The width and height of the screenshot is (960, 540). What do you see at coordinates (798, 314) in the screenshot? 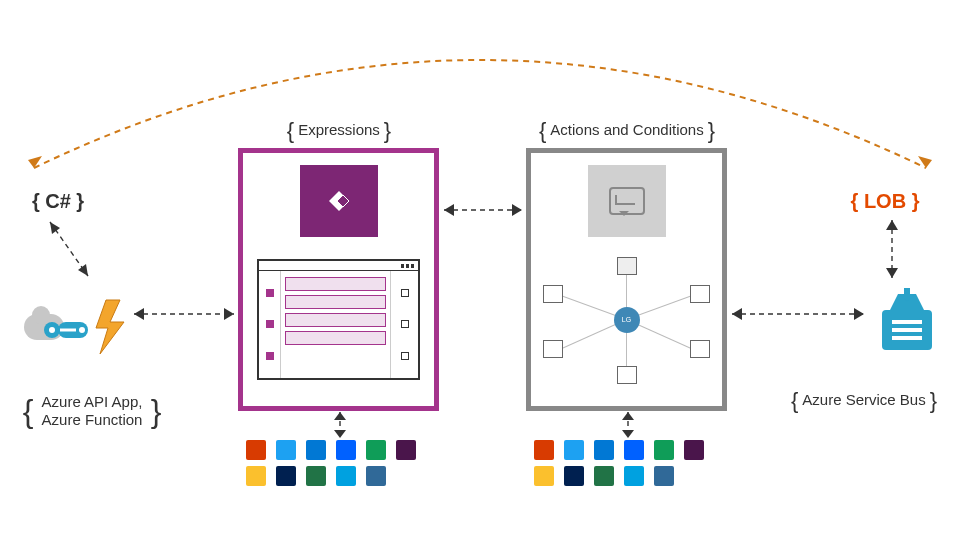
I see `arrow-right-panel-to-servicebus` at bounding box center [798, 314].